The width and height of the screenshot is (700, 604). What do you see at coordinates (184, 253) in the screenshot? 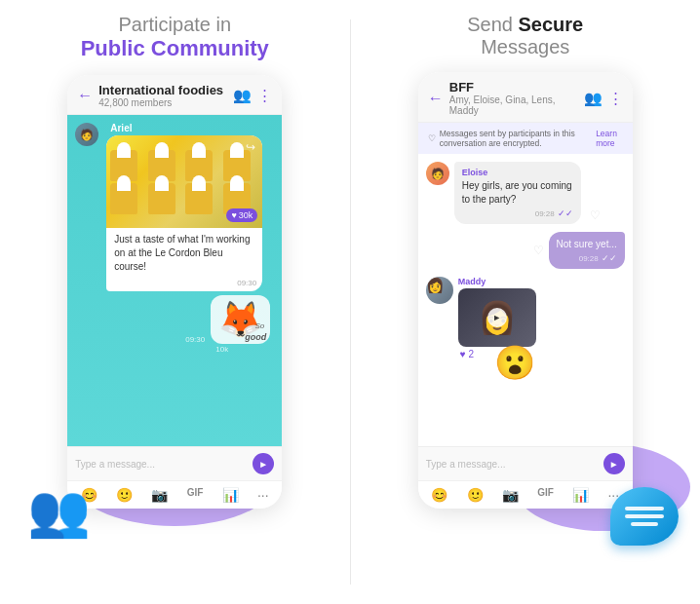
I see `ariel-message-text: Just a taste of what I'm working on at t…` at bounding box center [184, 253].